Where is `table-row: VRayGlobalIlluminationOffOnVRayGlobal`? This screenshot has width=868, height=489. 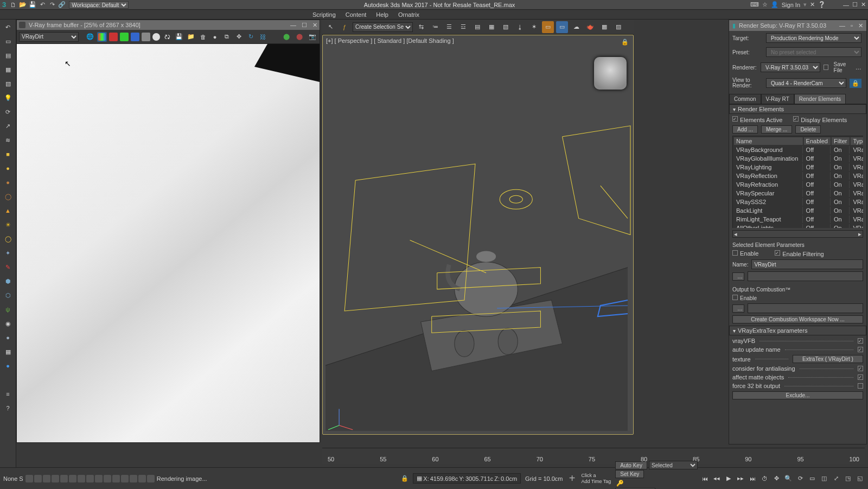 table-row: VRayGlobalIlluminationOffOnVRayGlobal is located at coordinates (799, 158).